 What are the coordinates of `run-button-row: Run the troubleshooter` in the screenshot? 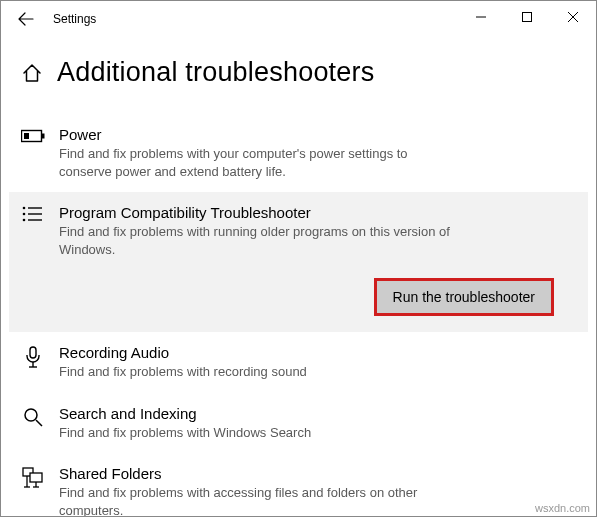 It's located at (318, 297).